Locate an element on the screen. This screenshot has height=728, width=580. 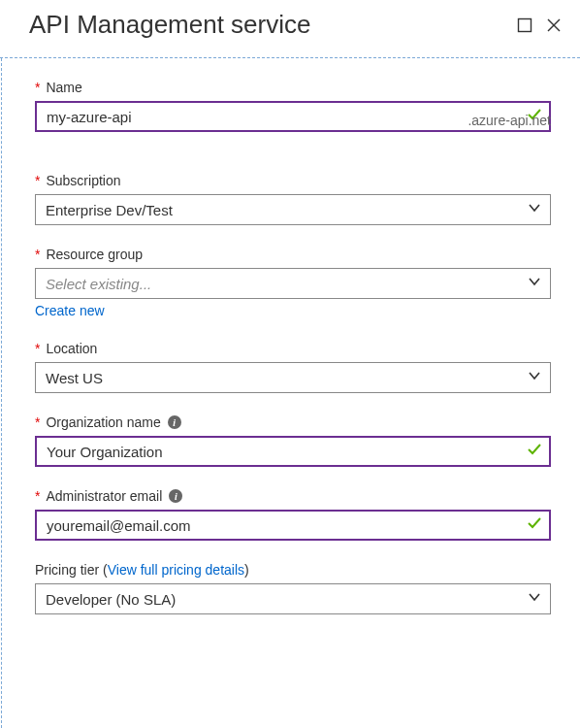
pin-icon is located at coordinates (525, 25).